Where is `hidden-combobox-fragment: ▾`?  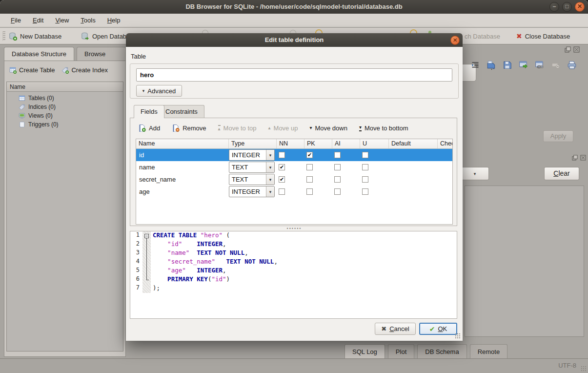
hidden-combobox-fragment: ▾ is located at coordinates (475, 174).